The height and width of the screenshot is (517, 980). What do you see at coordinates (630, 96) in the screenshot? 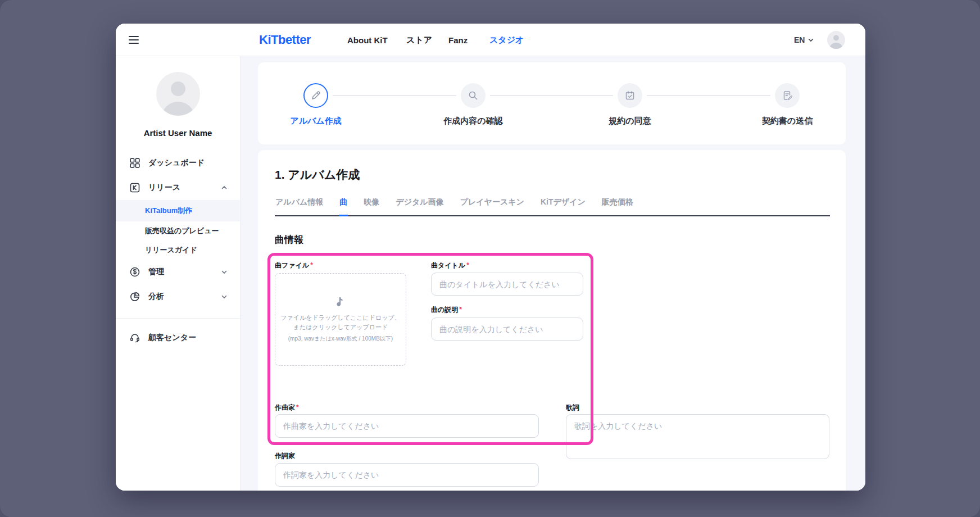
I see `terms-check-icon` at bounding box center [630, 96].